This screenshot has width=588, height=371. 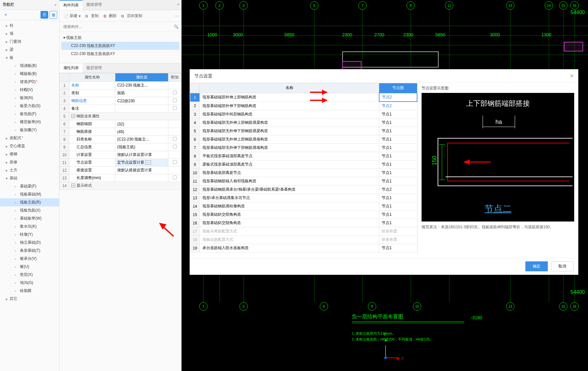 I want to click on nav-leaf: ▫垫层(X), so click(x=30, y=275).